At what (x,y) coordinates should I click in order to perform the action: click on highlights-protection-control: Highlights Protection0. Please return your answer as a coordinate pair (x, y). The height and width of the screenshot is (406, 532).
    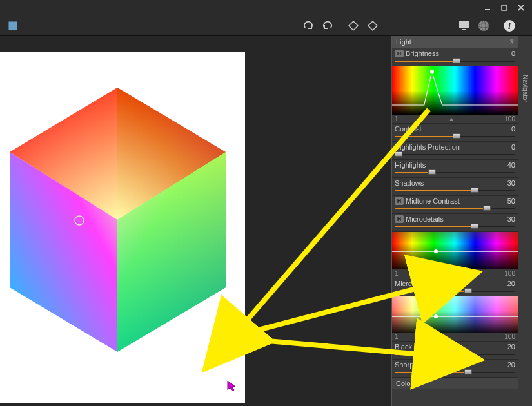
    Looking at the image, I should click on (455, 151).